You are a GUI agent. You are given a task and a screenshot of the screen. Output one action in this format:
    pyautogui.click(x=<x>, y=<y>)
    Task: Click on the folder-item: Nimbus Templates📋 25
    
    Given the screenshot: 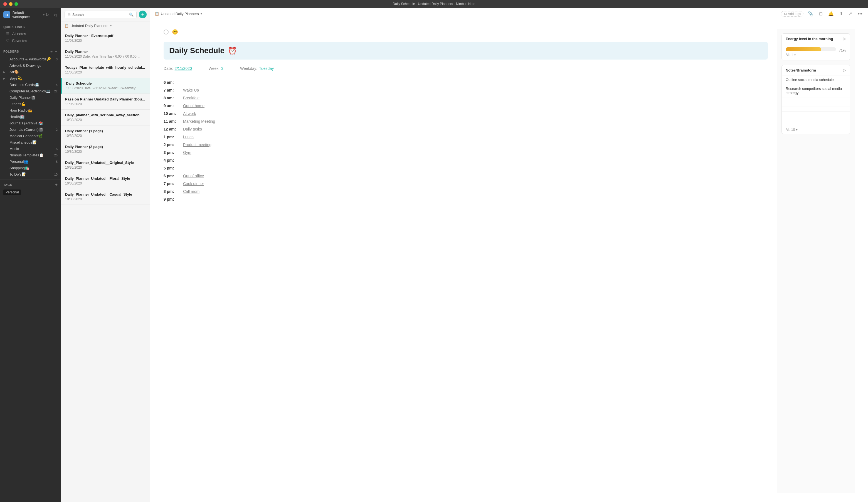 What is the action you would take?
    pyautogui.click(x=30, y=155)
    